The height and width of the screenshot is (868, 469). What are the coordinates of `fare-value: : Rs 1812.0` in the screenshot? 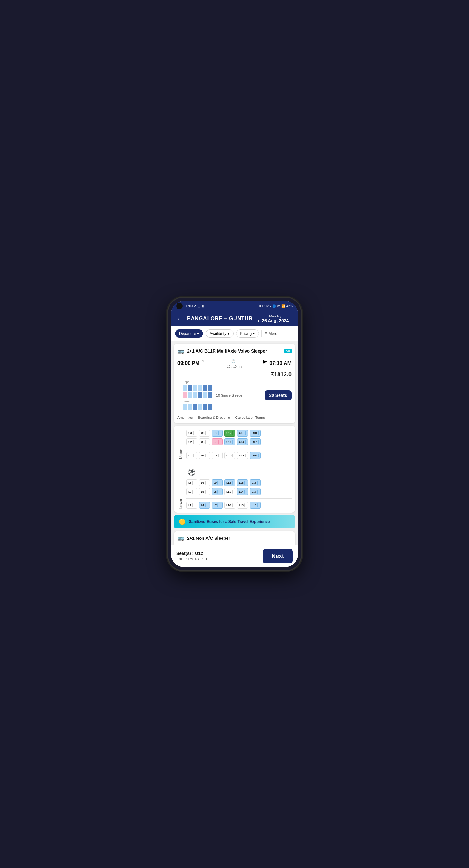 It's located at (196, 559).